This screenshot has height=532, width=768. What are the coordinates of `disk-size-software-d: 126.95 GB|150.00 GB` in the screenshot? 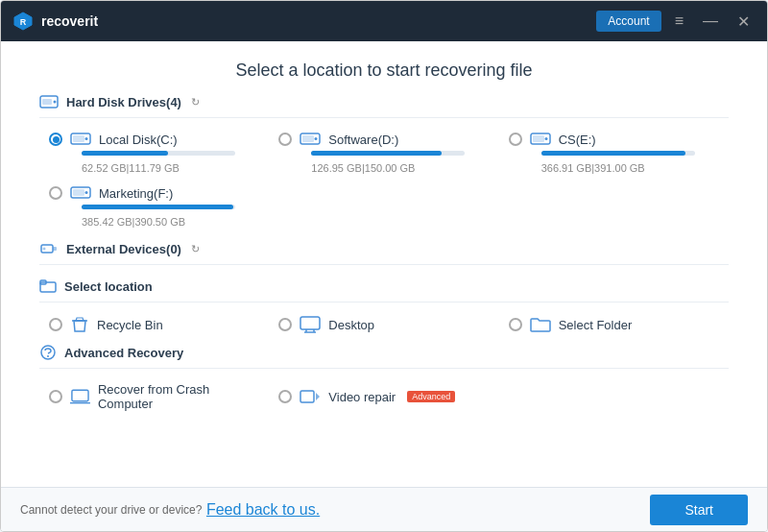 It's located at (363, 168).